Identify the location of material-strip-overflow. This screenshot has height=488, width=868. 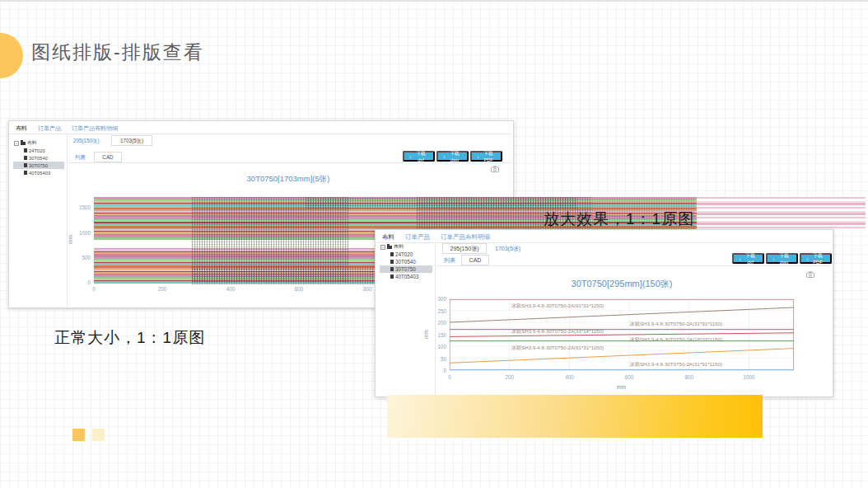
(781, 213).